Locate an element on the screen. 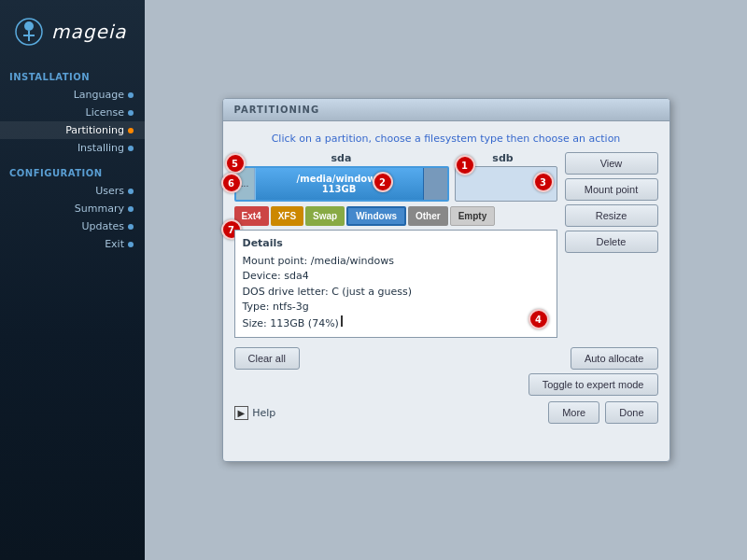 This screenshot has width=747, height=560. sidebar-item-language-dot is located at coordinates (131, 95).